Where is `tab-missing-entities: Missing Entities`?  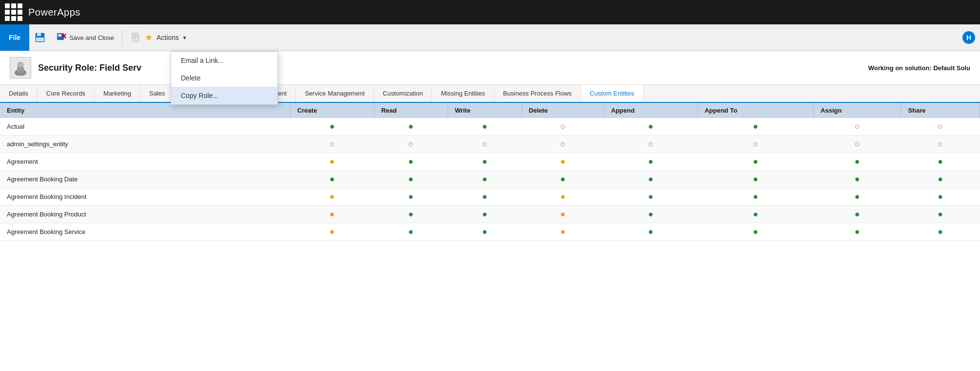
tab-missing-entities: Missing Entities is located at coordinates (463, 94).